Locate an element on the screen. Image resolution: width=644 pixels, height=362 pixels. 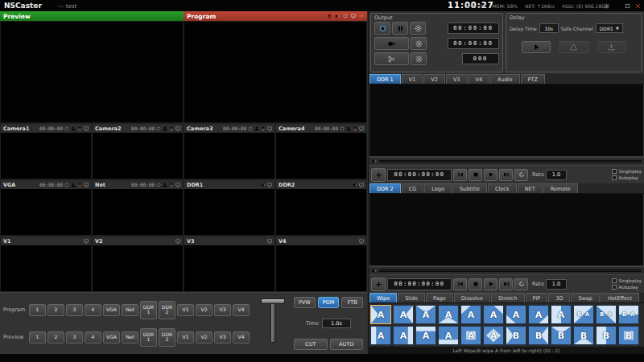
auto-button: AUTO is located at coordinates (347, 344).